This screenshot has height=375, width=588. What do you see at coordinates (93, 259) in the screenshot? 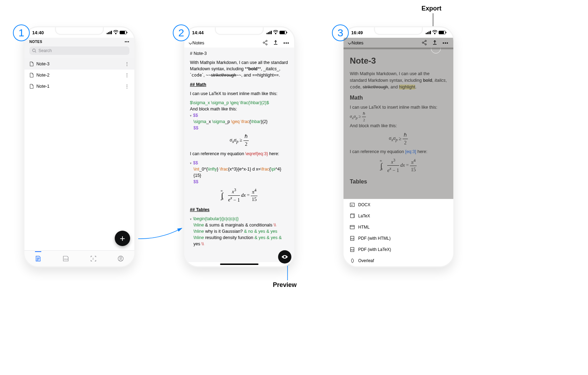
I see `tab-scan: Σ` at bounding box center [93, 259].